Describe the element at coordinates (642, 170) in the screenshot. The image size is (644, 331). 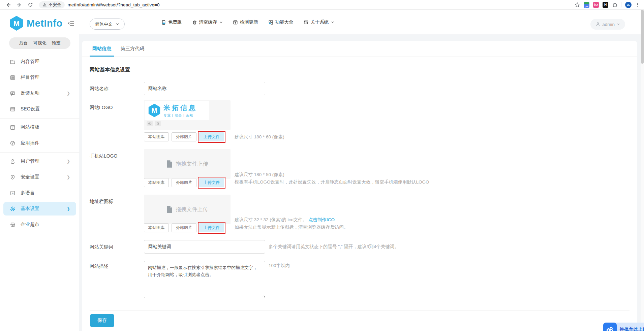
I see `page-scrollbar` at that location.